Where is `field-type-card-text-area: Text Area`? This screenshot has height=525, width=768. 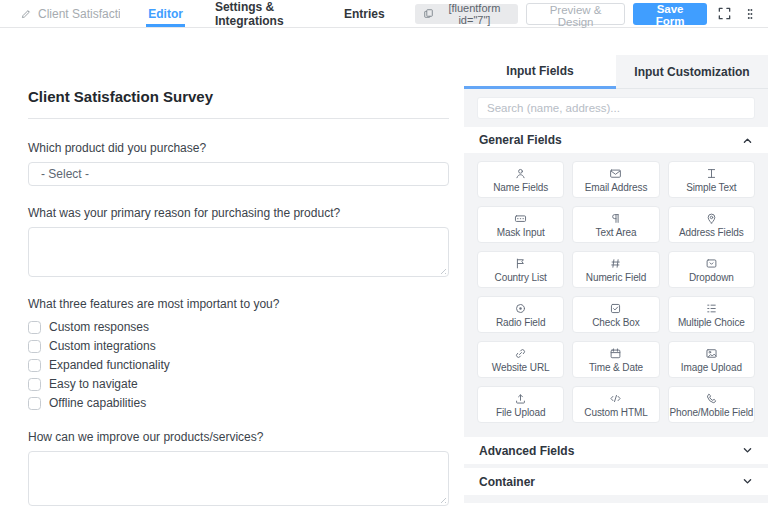 field-type-card-text-area: Text Area is located at coordinates (616, 224).